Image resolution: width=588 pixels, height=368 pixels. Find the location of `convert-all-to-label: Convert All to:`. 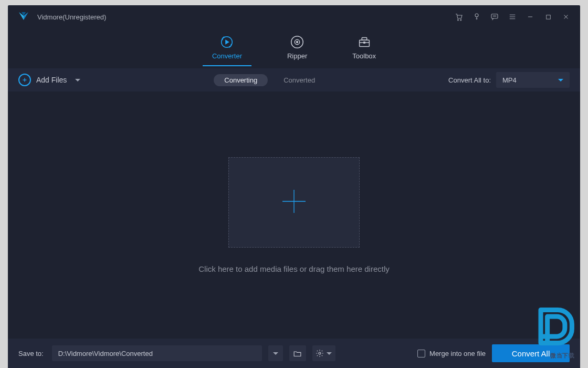

convert-all-to-label: Convert All to: is located at coordinates (469, 80).